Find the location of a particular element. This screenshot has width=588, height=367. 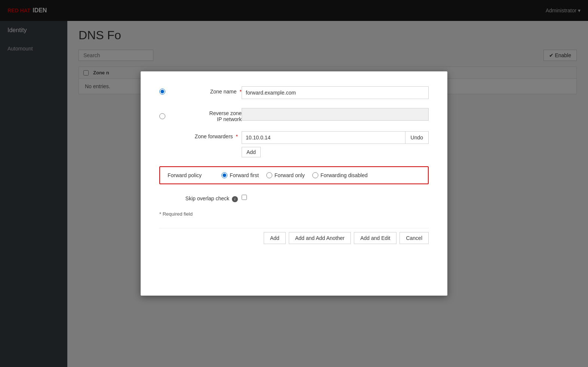

forward-policy-group: Forward policy Forward first Forward onl… is located at coordinates (294, 175).